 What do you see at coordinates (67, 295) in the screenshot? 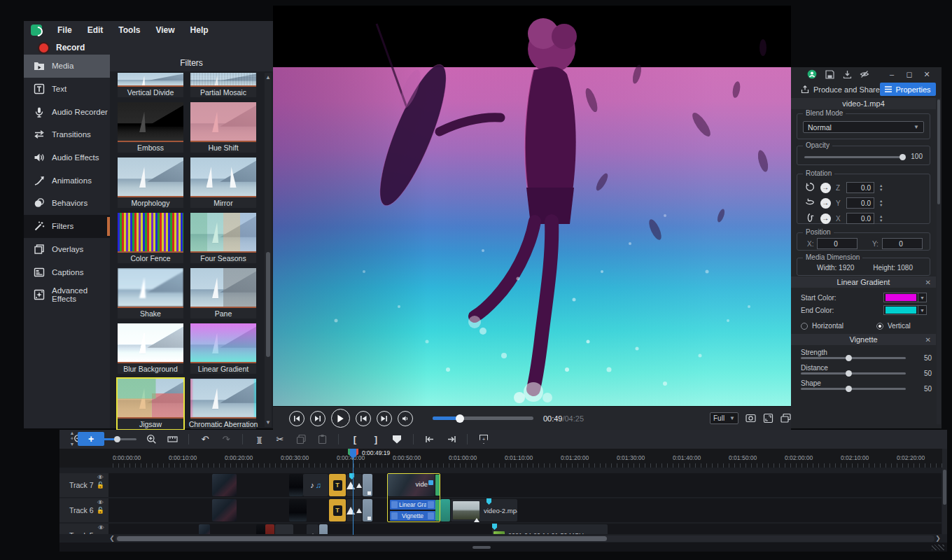
I see `sidebar-item-advanced-effects: Advanced Effects` at bounding box center [67, 295].